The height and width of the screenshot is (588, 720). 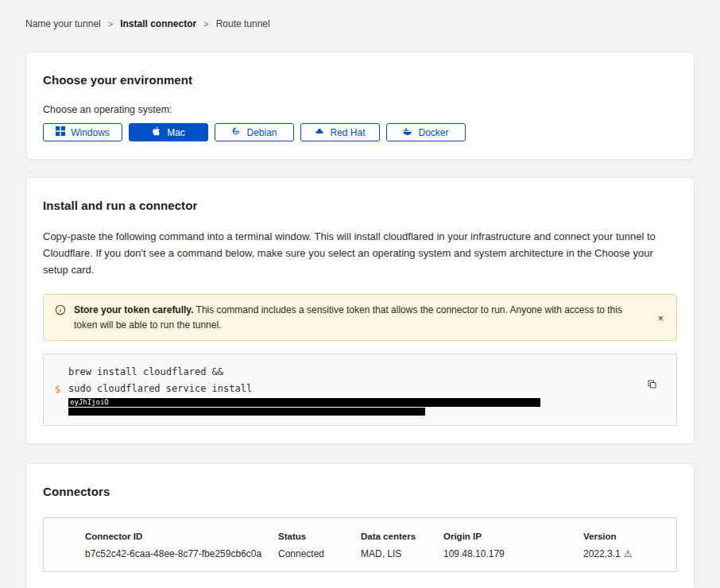 I want to click on status-badge: Connected, so click(x=319, y=554).